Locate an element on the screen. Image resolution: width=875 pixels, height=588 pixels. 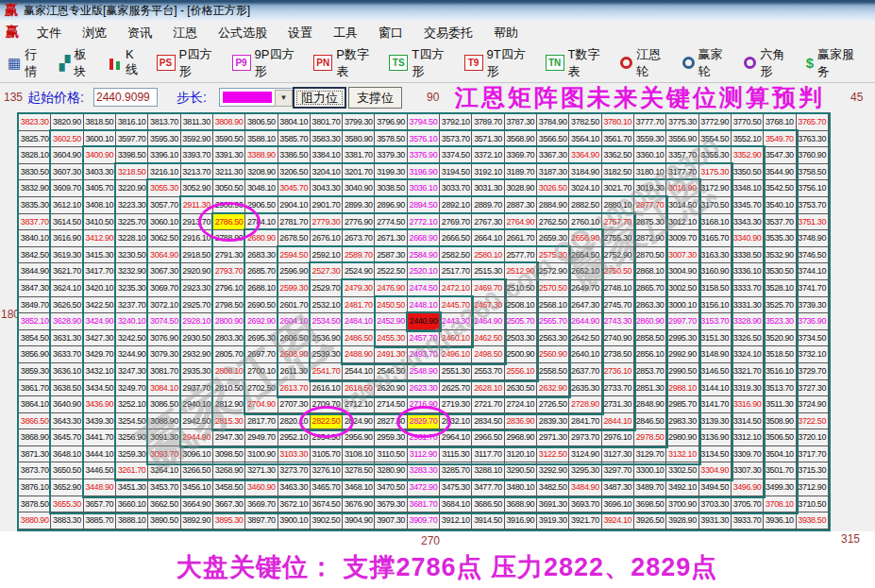
matrix-cell: 2551.30 is located at coordinates (456, 372).